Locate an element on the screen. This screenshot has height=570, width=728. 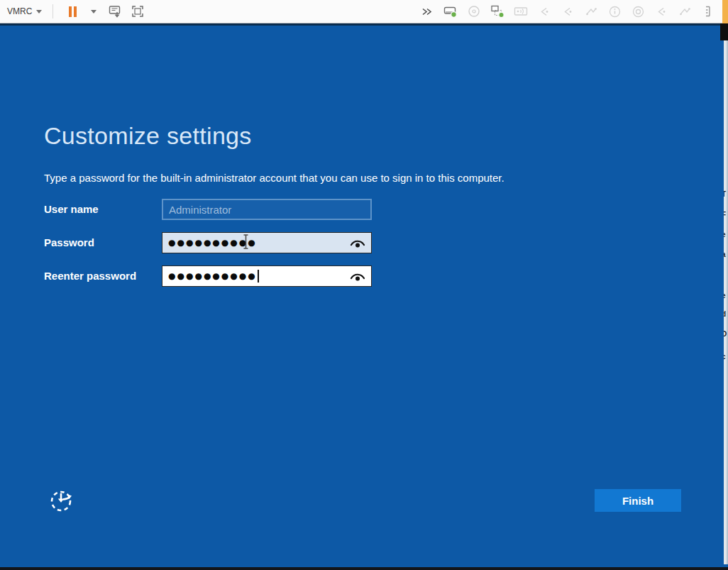
pause-icon is located at coordinates (72, 11).